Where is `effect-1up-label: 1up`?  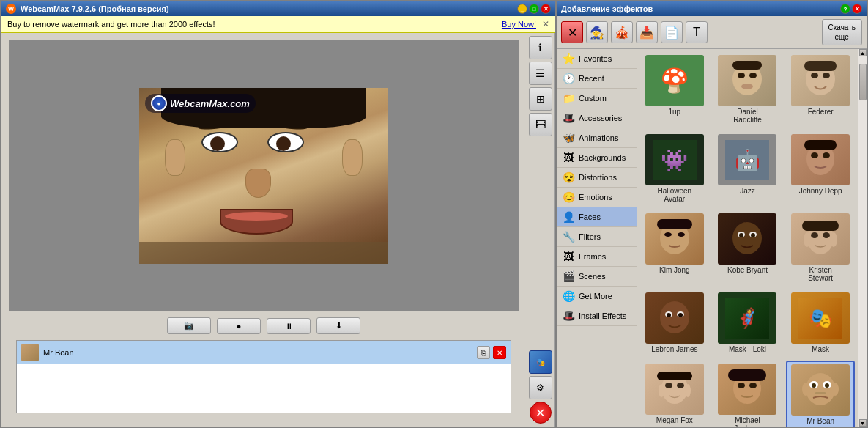 effect-1up-label: 1up is located at coordinates (674, 111).